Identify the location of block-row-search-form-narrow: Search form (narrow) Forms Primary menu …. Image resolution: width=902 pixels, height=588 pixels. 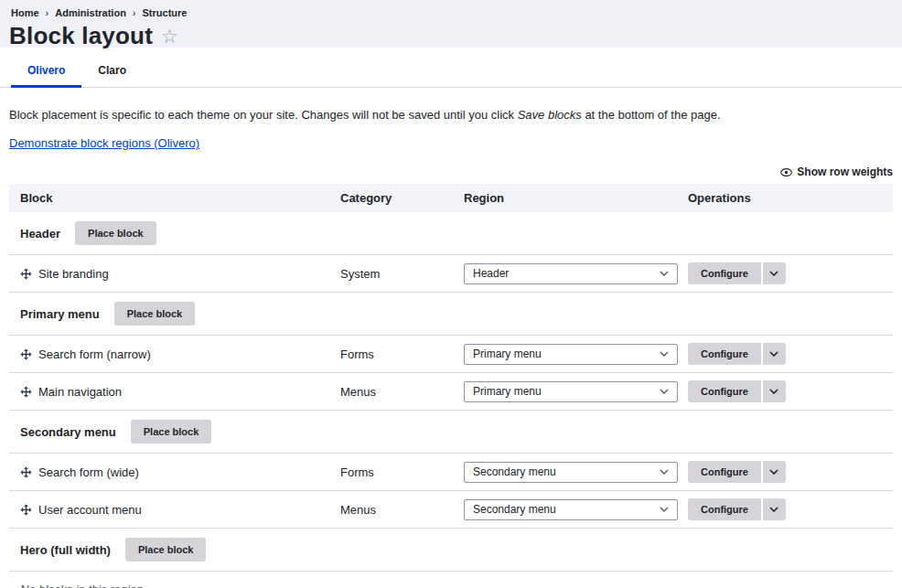
(451, 355).